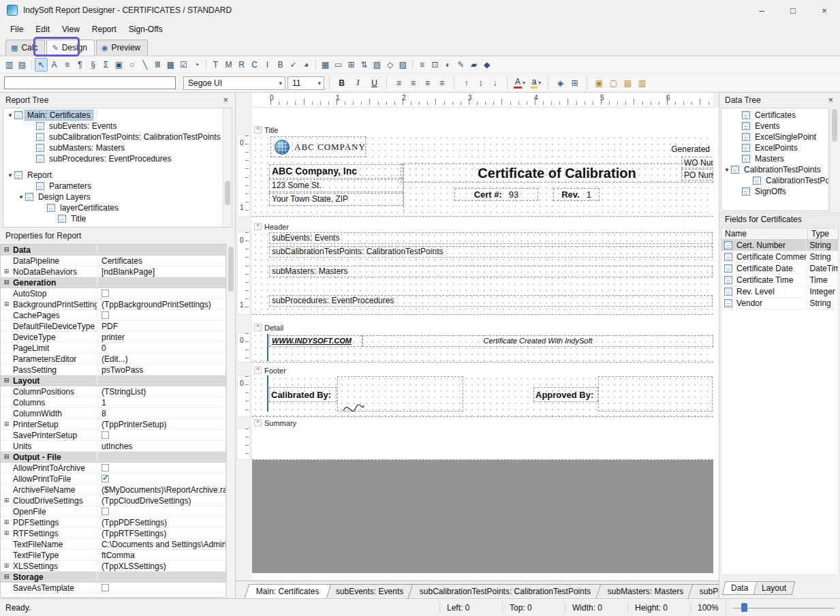  I want to click on property-row: DefaultFileDeviceType PDF, so click(113, 326).